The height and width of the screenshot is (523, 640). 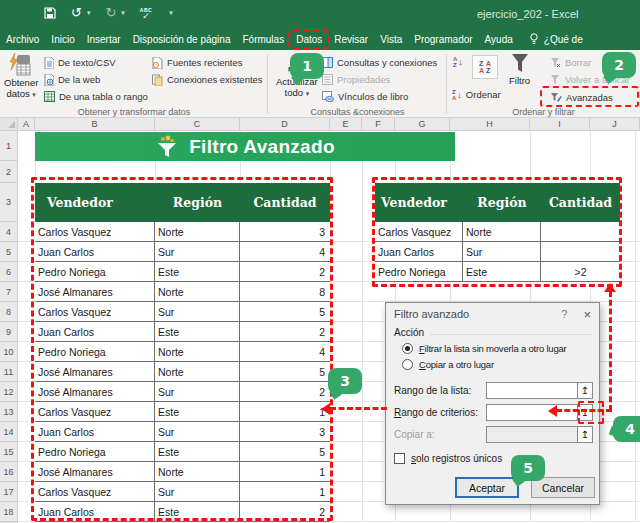 I want to click on tab-insertar: Insertar, so click(x=104, y=39).